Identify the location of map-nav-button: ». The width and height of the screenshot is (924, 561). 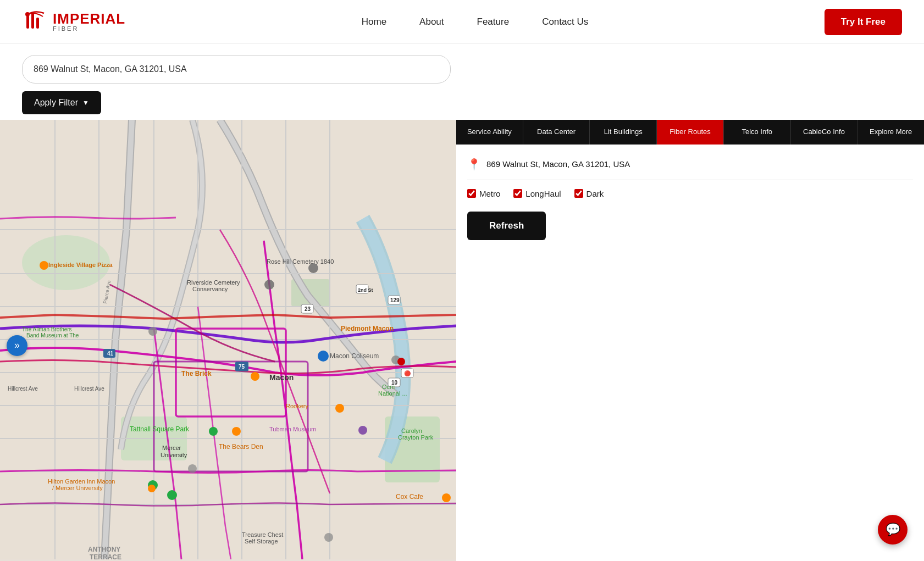
(17, 346).